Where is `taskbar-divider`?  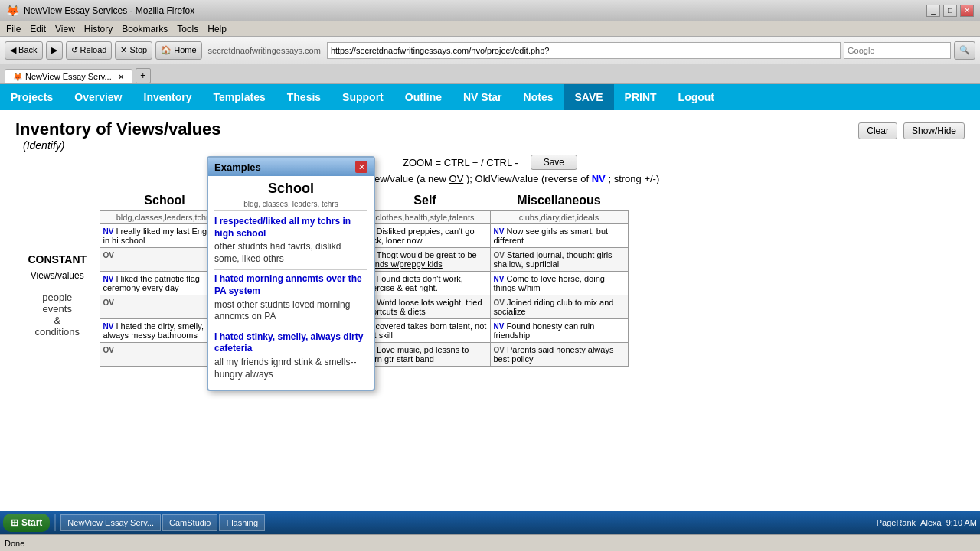
taskbar-divider is located at coordinates (55, 523).